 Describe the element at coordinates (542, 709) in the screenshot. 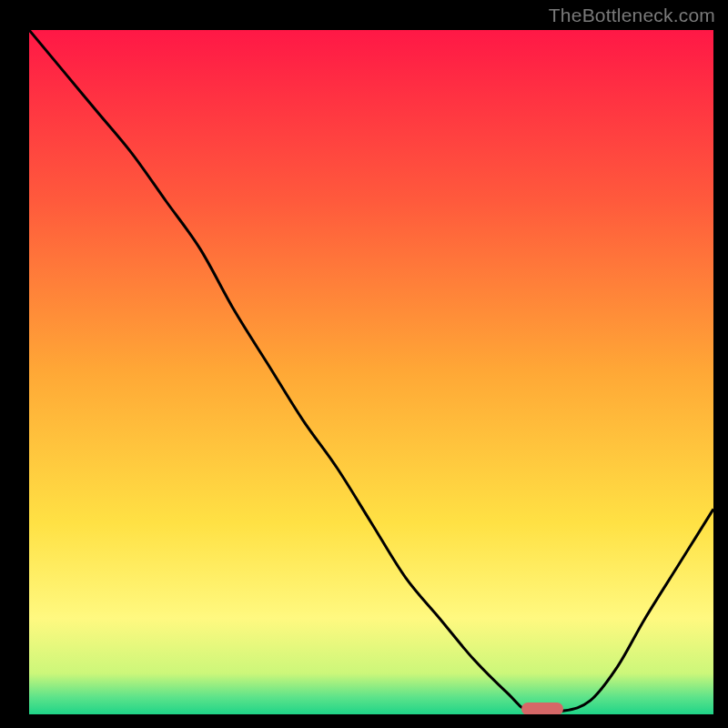

I see `optimal-marker` at that location.